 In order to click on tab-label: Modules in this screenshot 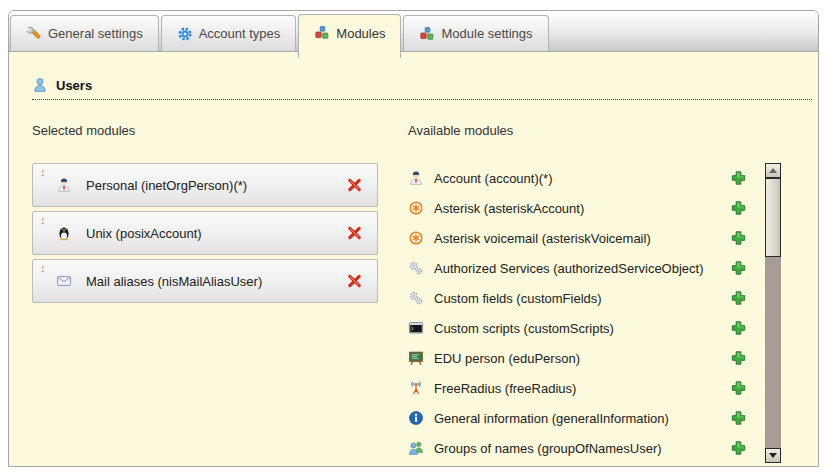, I will do `click(360, 34)`.